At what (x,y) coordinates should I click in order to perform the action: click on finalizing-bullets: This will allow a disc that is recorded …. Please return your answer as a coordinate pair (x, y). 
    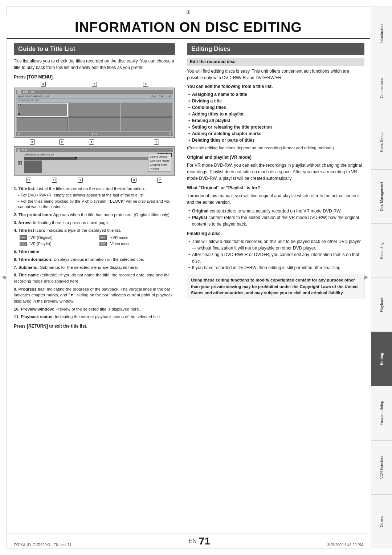
    Looking at the image, I should click on (276, 255).